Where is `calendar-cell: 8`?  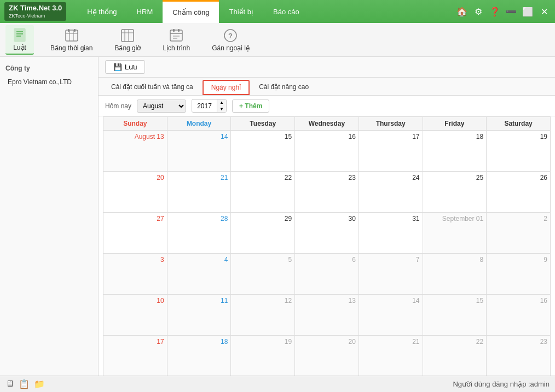
calendar-cell: 8 is located at coordinates (454, 274).